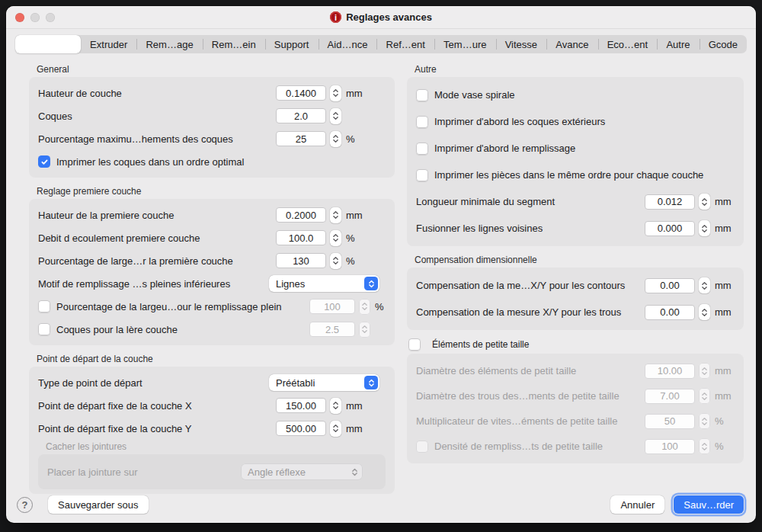 The width and height of the screenshot is (762, 532). I want to click on help-icon: ?, so click(24, 505).